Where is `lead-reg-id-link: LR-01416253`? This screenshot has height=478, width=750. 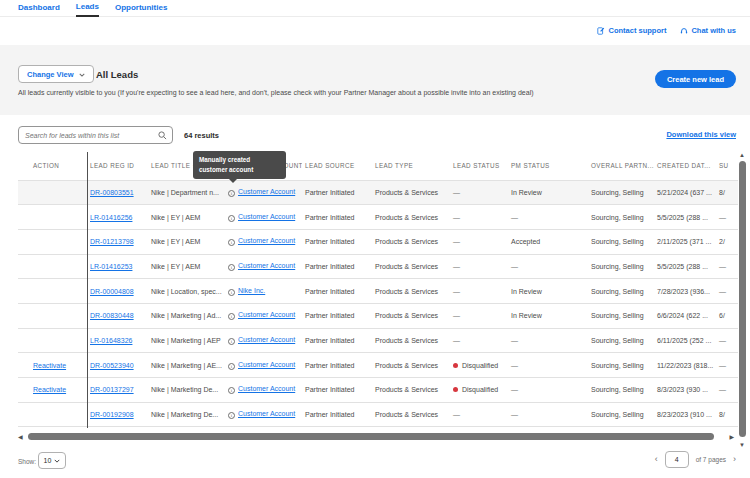
lead-reg-id-link: LR-01416253 is located at coordinates (111, 266).